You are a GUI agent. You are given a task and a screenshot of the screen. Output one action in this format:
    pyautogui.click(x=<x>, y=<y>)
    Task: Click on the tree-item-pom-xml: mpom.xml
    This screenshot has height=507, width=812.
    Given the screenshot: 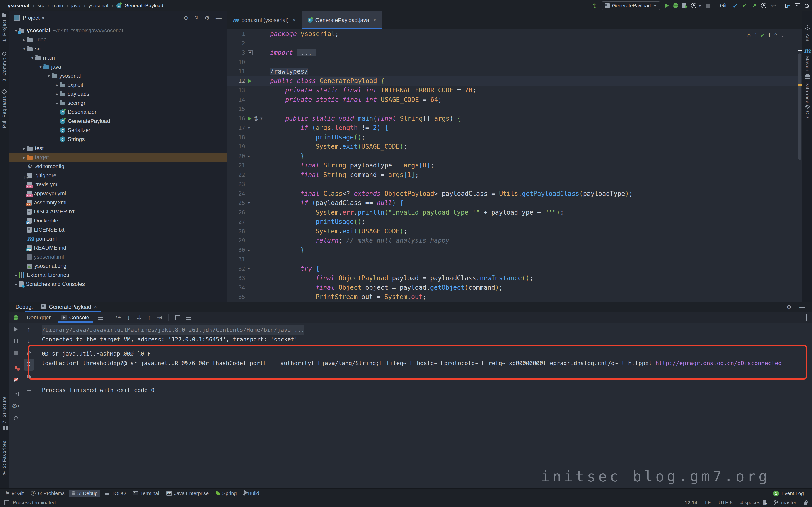 What is the action you would take?
    pyautogui.click(x=117, y=239)
    